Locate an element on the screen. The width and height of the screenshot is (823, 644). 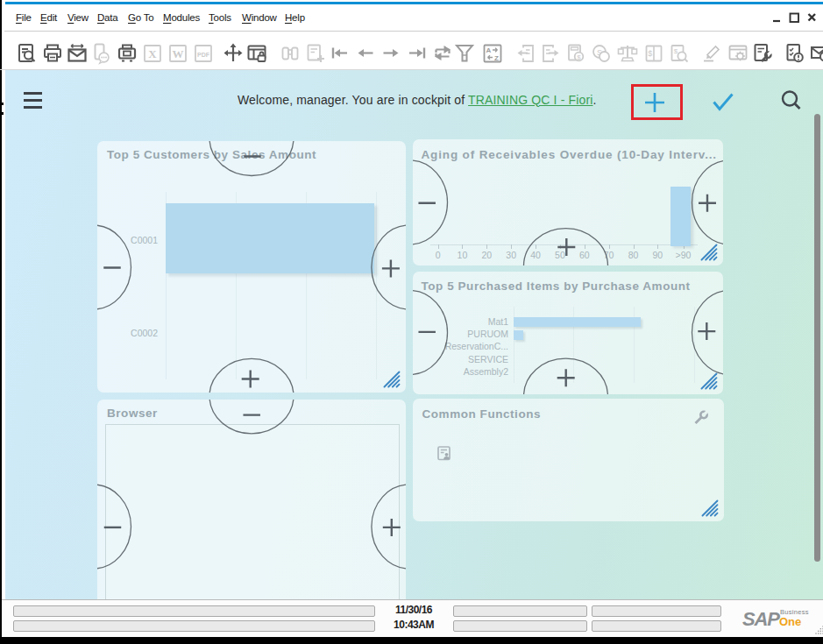
svg-text: X is located at coordinates (153, 54).